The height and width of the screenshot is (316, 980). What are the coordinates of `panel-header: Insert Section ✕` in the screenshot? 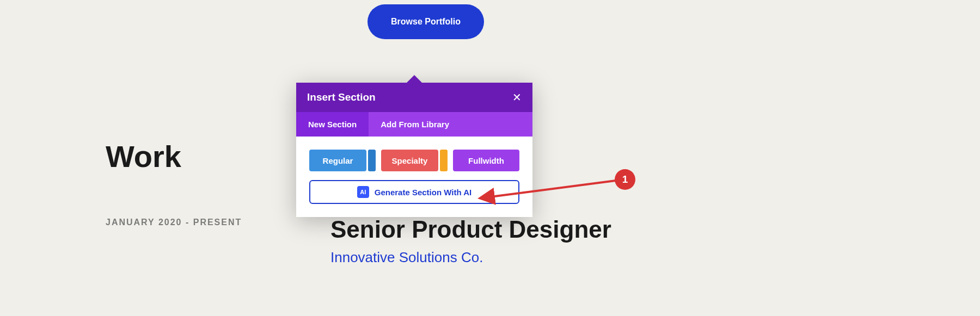 It's located at (414, 97).